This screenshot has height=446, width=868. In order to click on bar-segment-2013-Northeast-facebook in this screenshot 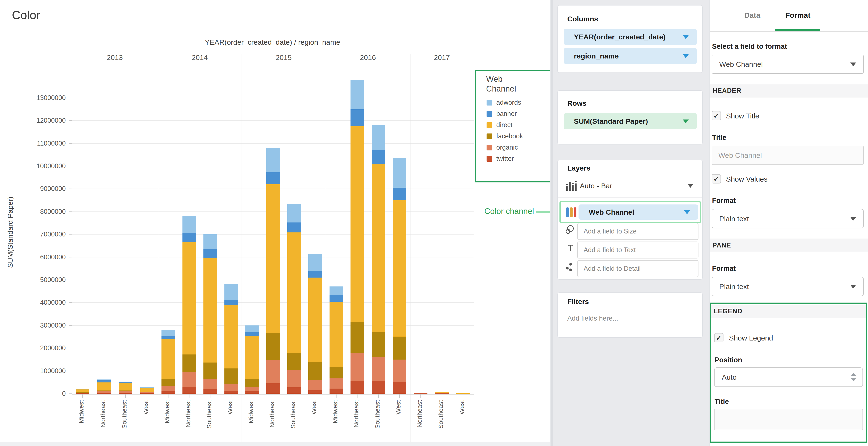, I will do `click(104, 391)`.